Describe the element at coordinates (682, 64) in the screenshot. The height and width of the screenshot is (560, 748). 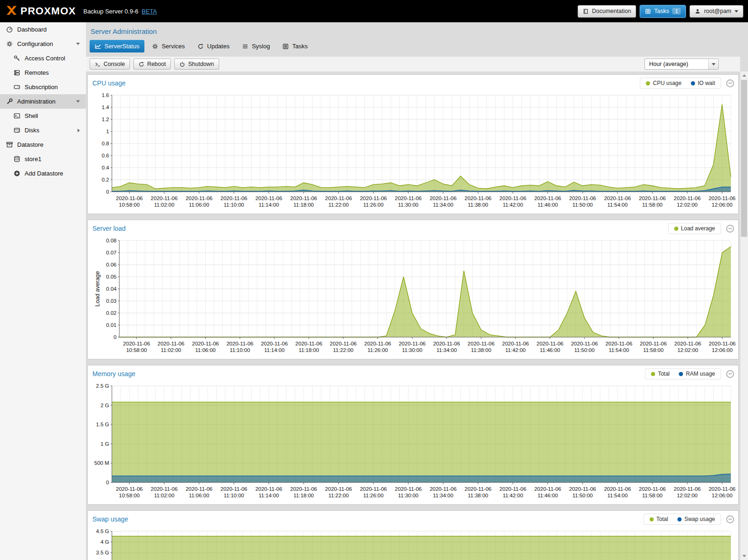
I see `time-range-select: Hour (average)` at that location.